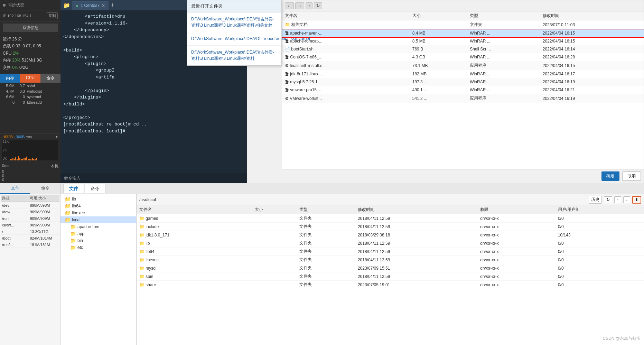 The height and width of the screenshot is (345, 644). I want to click on bottom-sidebar-tabs: 文件 命令, so click(30, 189).